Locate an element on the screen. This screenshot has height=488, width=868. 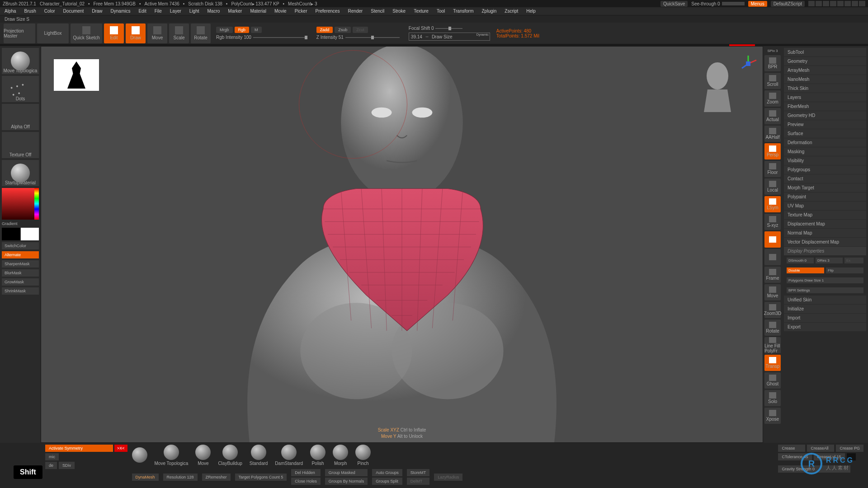
crease-button: Crease is located at coordinates (792, 448).